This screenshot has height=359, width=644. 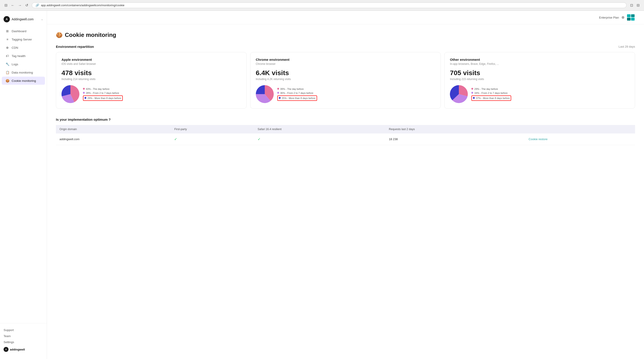 I want to click on cell-action-0: Cookie restore, so click(x=580, y=139).